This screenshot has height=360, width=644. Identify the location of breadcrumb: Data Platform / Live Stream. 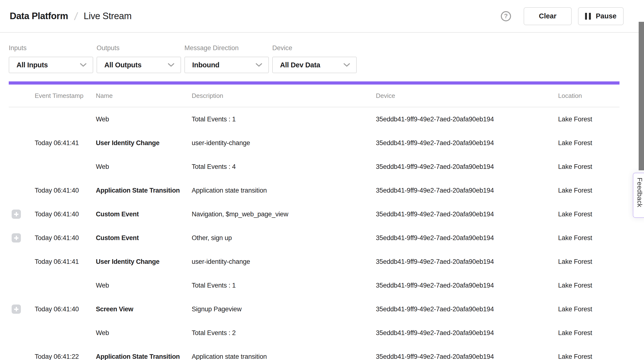
(70, 16).